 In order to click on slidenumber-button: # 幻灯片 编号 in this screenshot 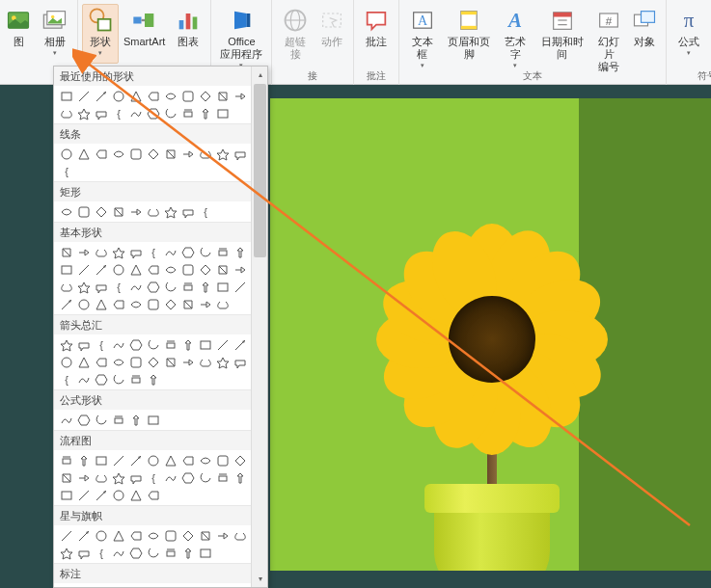, I will do `click(610, 34)`.